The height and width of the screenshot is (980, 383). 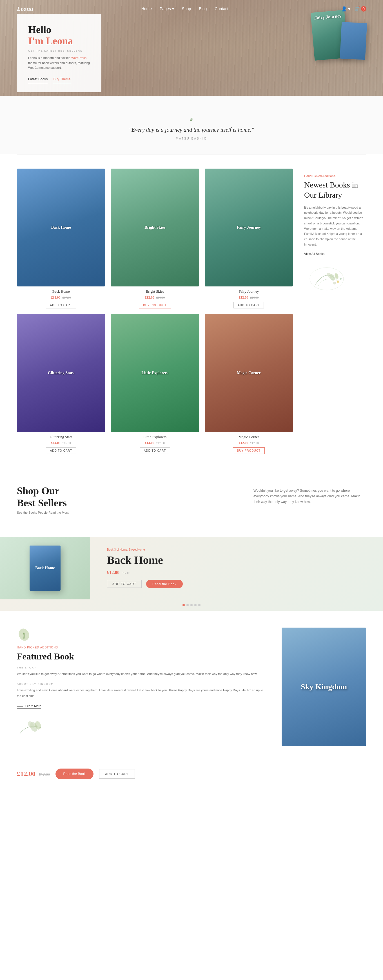 What do you see at coordinates (167, 9) in the screenshot?
I see `nav-pages: Pages ▾` at bounding box center [167, 9].